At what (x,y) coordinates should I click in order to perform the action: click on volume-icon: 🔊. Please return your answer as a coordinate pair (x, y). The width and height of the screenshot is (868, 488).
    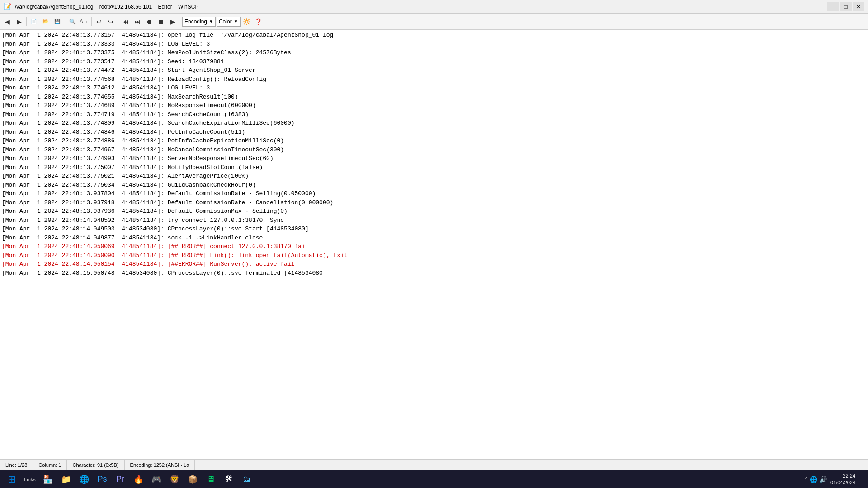
    Looking at the image, I should click on (823, 479).